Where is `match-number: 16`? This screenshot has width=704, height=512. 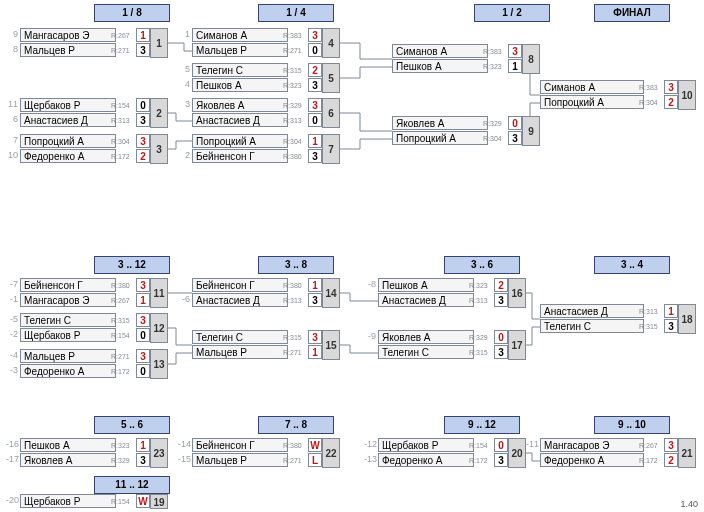
match-number: 16 is located at coordinates (517, 293).